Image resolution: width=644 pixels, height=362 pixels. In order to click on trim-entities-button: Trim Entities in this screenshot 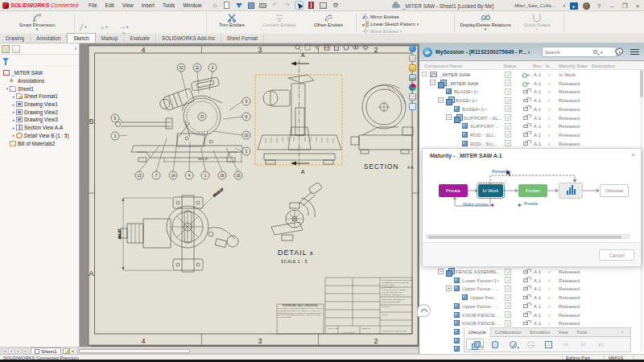, I will do `click(232, 20)`.